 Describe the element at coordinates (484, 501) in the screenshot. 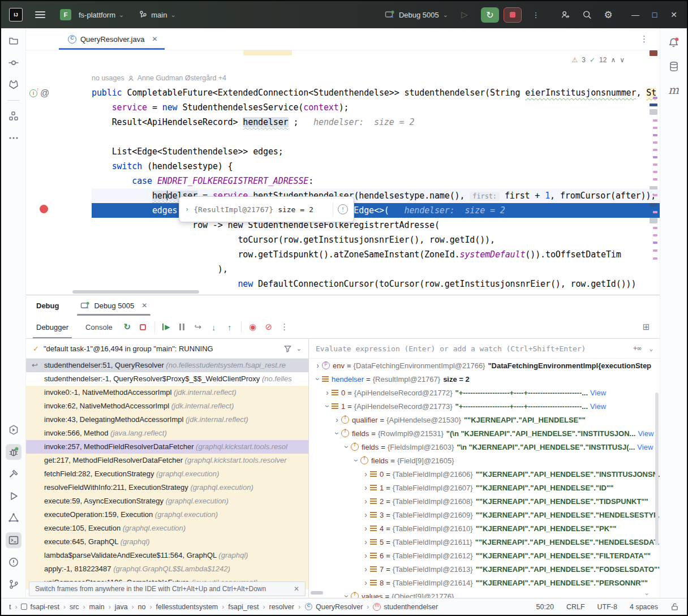

I see `variable-row: ›2={TableFieldImpl@21608}""KJERNEAPI"."A…` at that location.